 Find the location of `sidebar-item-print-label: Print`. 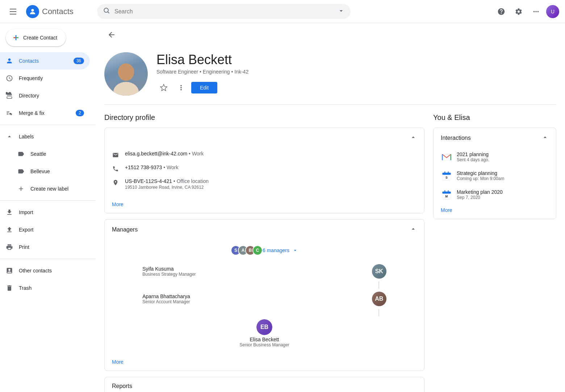

sidebar-item-print-label: Print is located at coordinates (24, 247).